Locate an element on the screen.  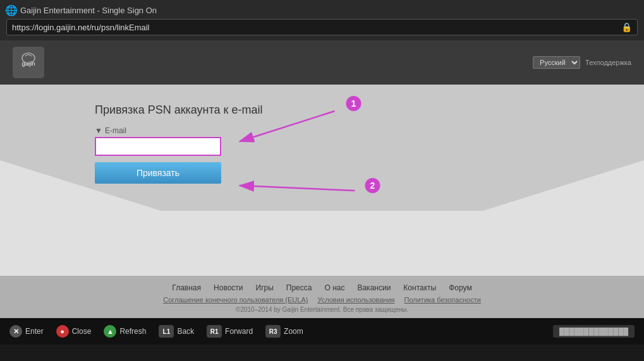
back-button: L1 Back is located at coordinates (176, 331).